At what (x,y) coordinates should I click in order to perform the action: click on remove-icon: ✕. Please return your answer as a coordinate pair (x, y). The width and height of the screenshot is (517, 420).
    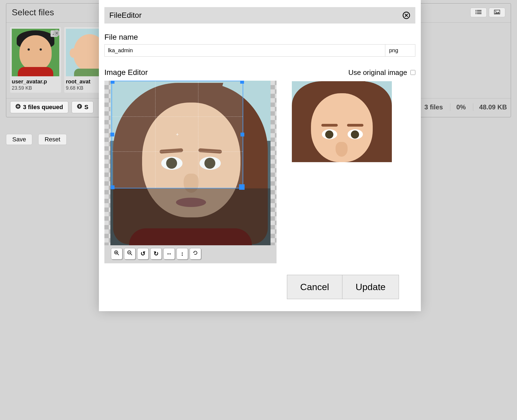
    Looking at the image, I should click on (56, 33).